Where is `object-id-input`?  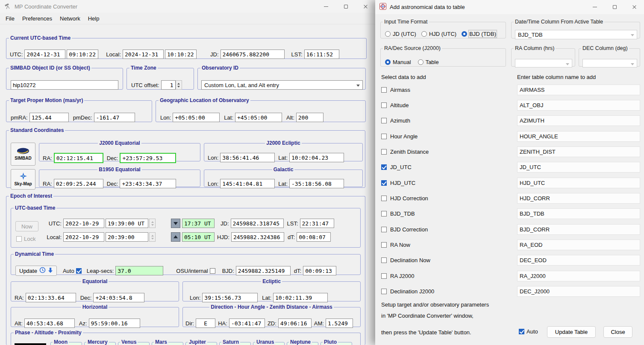
object-id-input is located at coordinates (65, 85).